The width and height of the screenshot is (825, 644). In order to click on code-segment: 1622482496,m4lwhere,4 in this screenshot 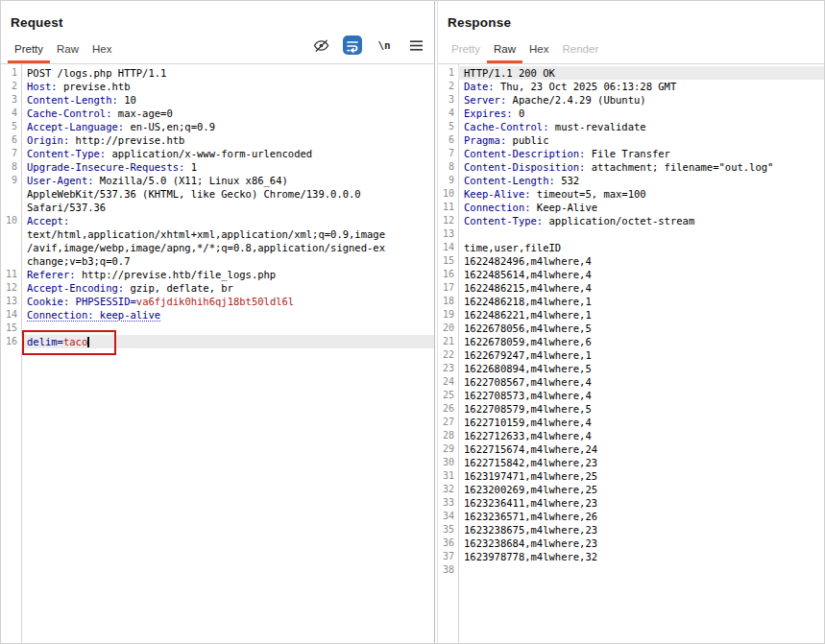, I will do `click(528, 261)`.